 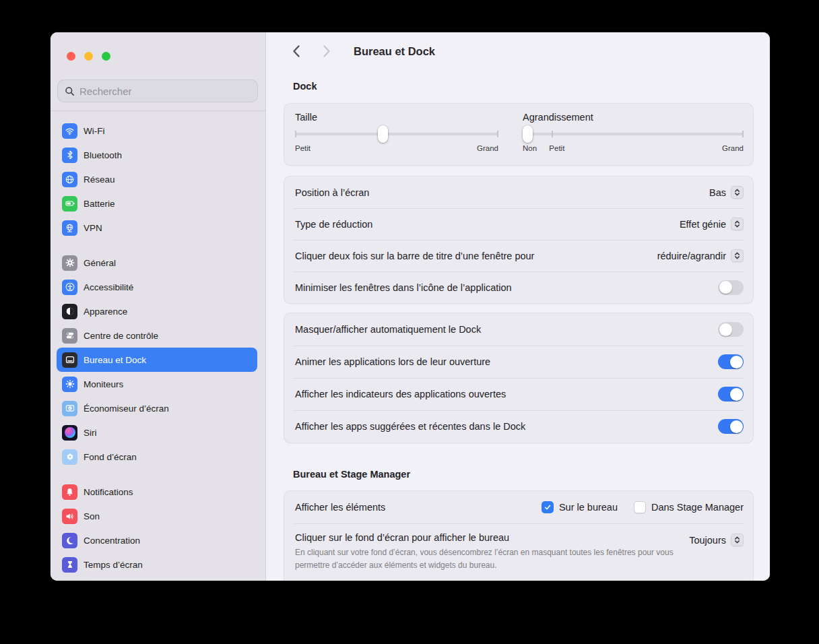 What do you see at coordinates (488, 148) in the screenshot?
I see `taille-max-label: Grand` at bounding box center [488, 148].